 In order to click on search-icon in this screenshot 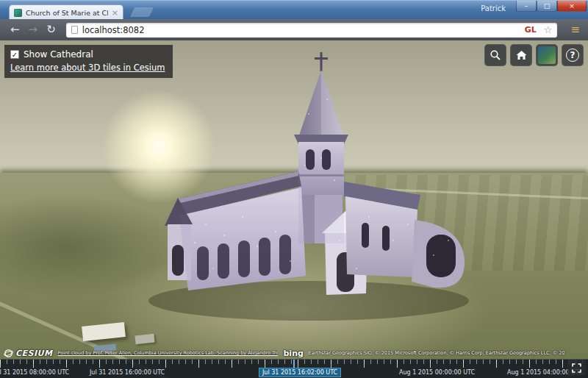, I will do `click(495, 55)`.